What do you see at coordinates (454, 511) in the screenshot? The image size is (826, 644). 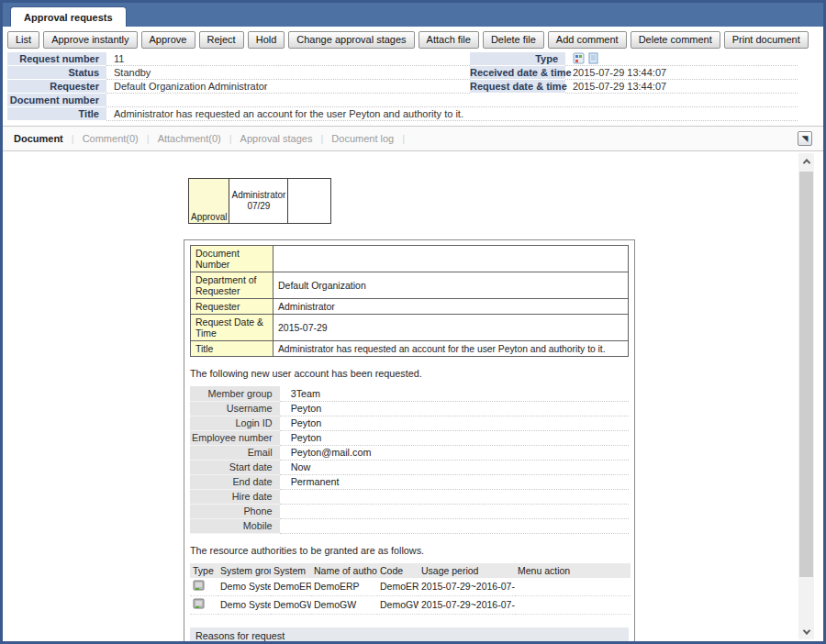 I see `phone-value` at bounding box center [454, 511].